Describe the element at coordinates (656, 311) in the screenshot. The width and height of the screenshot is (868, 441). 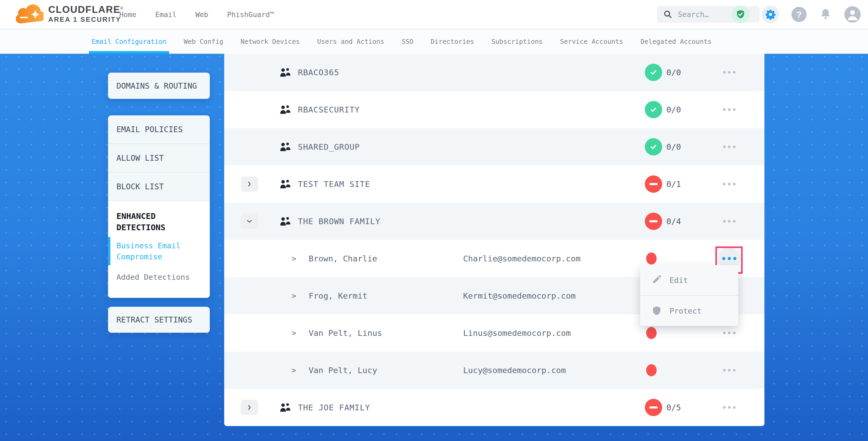
I see `shield-icon` at that location.